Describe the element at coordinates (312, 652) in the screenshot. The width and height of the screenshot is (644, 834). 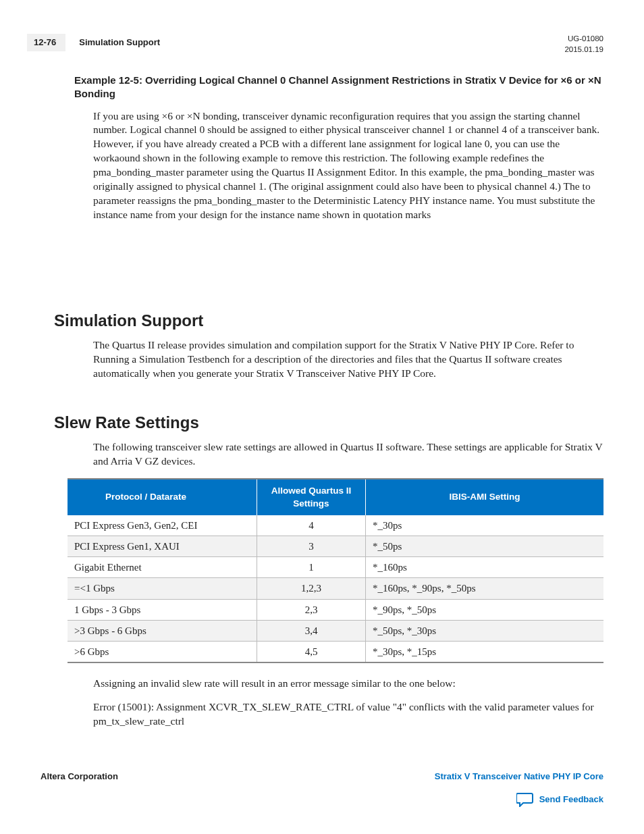
I see `cell-allowed: 4,5` at that location.